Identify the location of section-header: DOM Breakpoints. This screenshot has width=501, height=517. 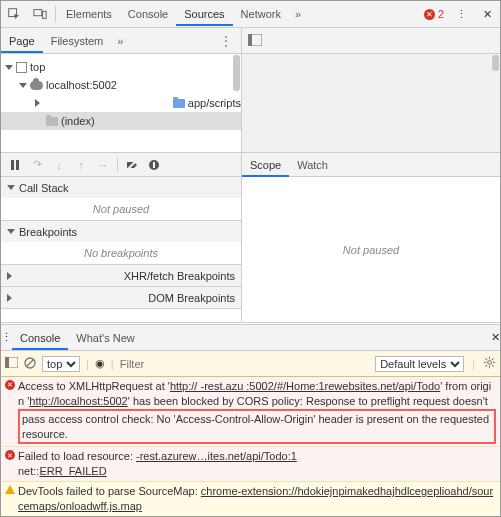
(121, 298).